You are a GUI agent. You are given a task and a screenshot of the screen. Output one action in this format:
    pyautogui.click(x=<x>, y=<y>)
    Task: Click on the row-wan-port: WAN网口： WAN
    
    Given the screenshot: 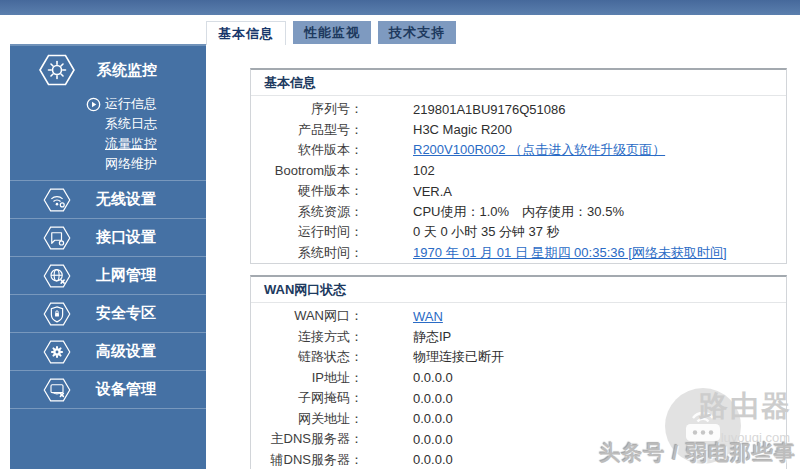 What is the action you would take?
    pyautogui.click(x=518, y=316)
    